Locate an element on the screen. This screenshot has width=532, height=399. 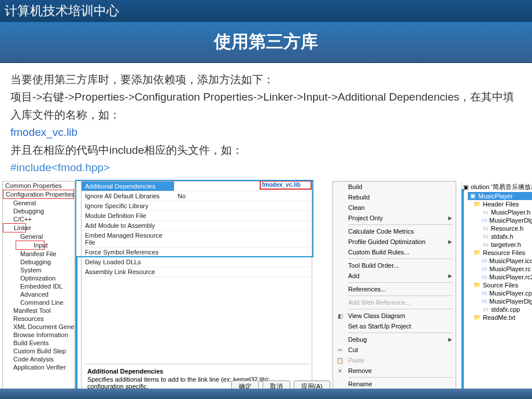
menu-item-label: Calculate Code Metrics is located at coordinates (381, 231).